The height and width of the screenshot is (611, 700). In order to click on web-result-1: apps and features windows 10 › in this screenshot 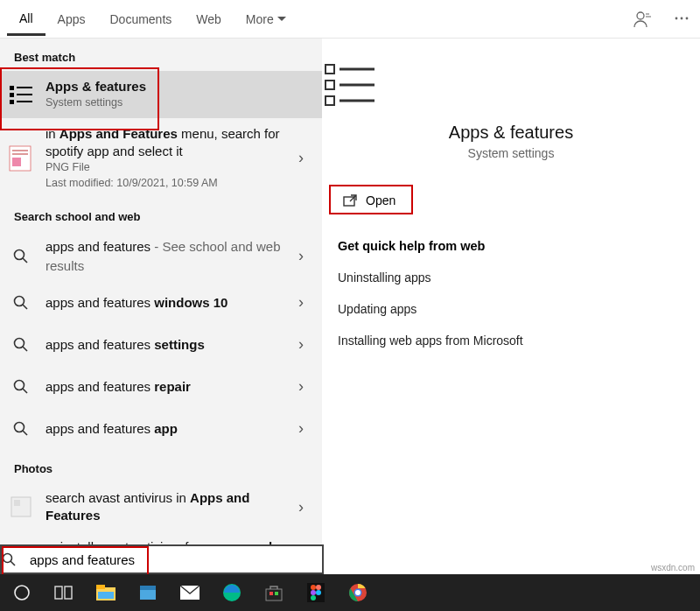, I will do `click(161, 303)`.